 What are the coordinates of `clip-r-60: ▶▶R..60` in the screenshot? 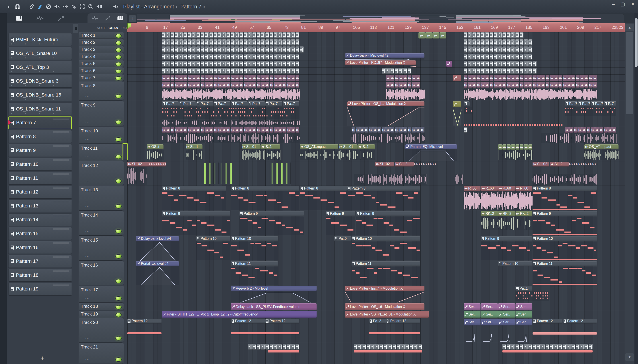 It's located at (472, 188).